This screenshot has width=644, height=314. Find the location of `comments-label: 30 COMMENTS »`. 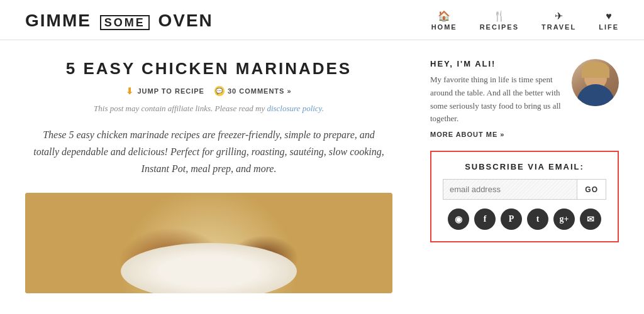

comments-label: 30 COMMENTS » is located at coordinates (260, 91).